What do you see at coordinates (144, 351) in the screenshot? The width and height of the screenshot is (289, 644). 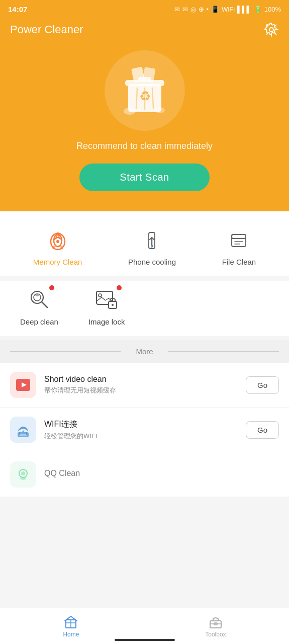 I see `more-label: More` at bounding box center [144, 351].